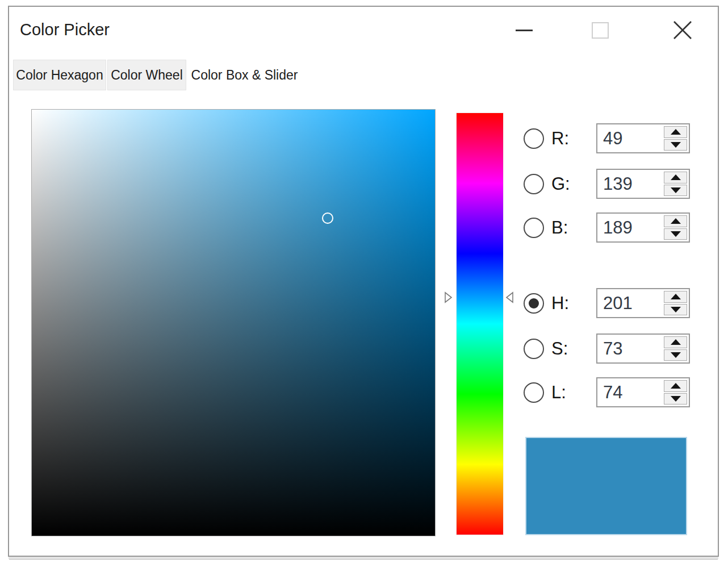 This screenshot has height=567, width=728. What do you see at coordinates (676, 145) in the screenshot?
I see `red-spin-down-button` at bounding box center [676, 145].